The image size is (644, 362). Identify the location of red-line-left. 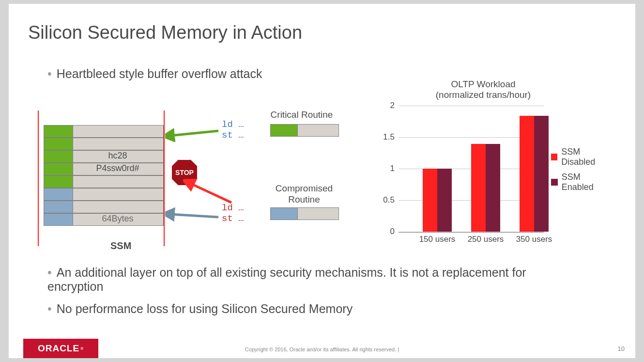
(38, 178).